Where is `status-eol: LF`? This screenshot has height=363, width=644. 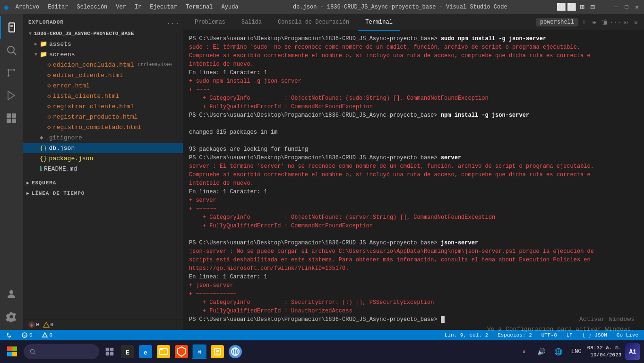 status-eol: LF is located at coordinates (570, 335).